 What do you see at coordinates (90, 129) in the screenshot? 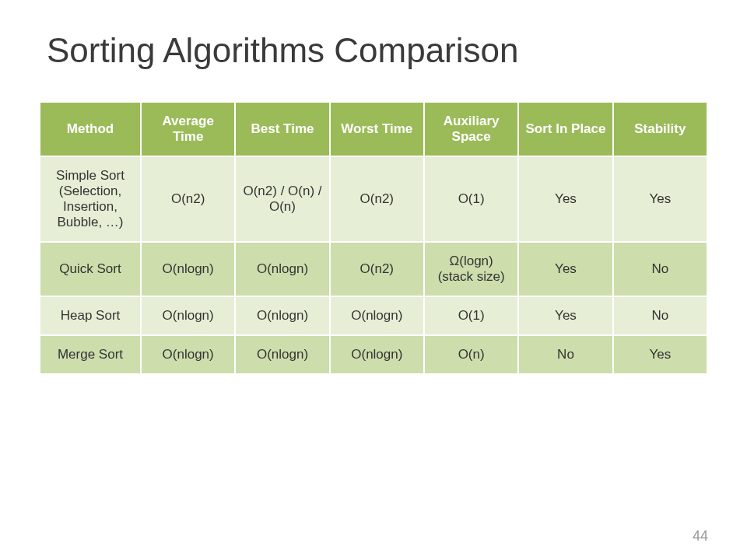
I see `header-method: Method` at bounding box center [90, 129].